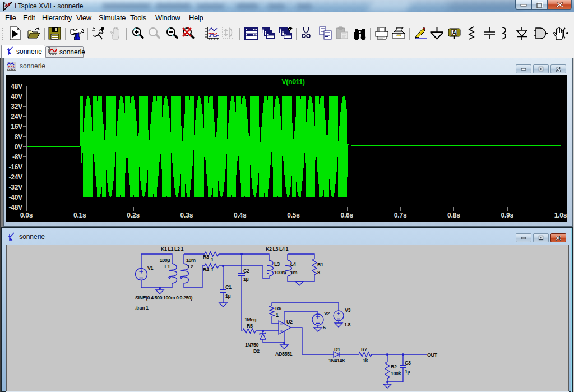 This screenshot has width=574, height=392. Describe the element at coordinates (18, 147) in the screenshot. I see `svg-text: 0V` at that location.